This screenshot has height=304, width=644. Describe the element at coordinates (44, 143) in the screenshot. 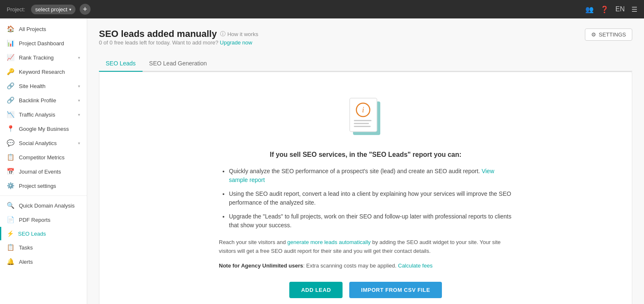

I see `sidebar-item-social-analytics: 💬 Social Analytics ▾` at that location.